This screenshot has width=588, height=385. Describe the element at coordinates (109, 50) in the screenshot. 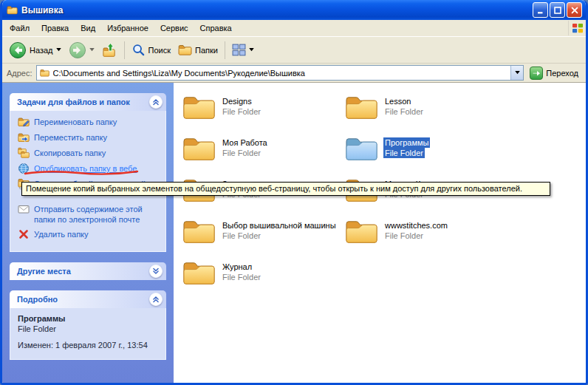

I see `folder-up-icon` at that location.